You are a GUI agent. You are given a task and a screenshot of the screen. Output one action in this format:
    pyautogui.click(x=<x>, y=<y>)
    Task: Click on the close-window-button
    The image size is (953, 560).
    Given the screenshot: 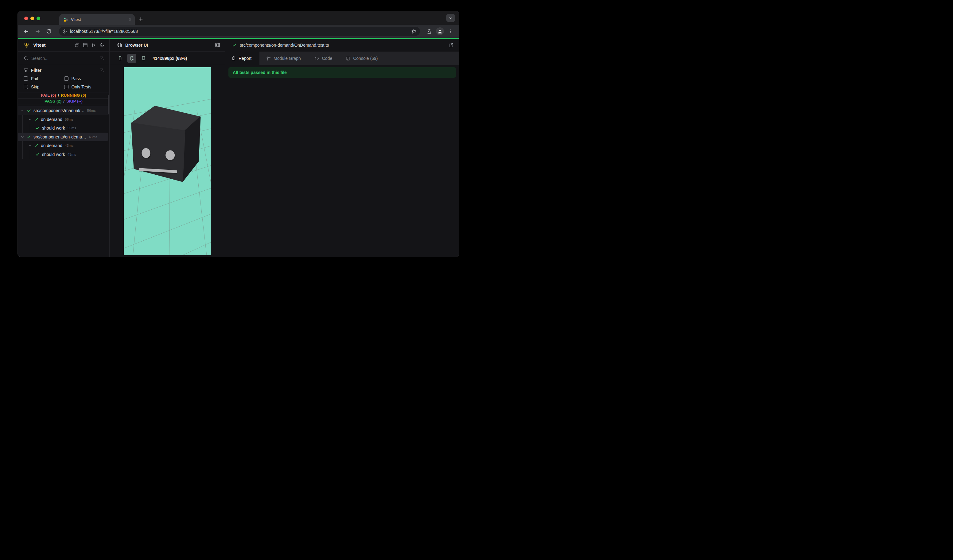 What is the action you would take?
    pyautogui.click(x=26, y=19)
    